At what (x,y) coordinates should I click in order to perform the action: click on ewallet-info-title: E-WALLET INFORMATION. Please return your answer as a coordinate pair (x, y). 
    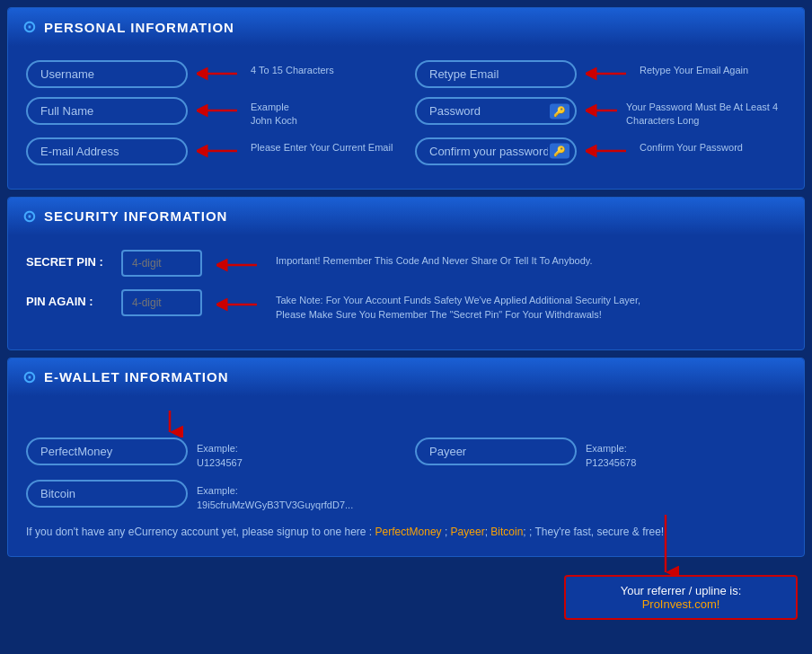
    Looking at the image, I should click on (137, 377).